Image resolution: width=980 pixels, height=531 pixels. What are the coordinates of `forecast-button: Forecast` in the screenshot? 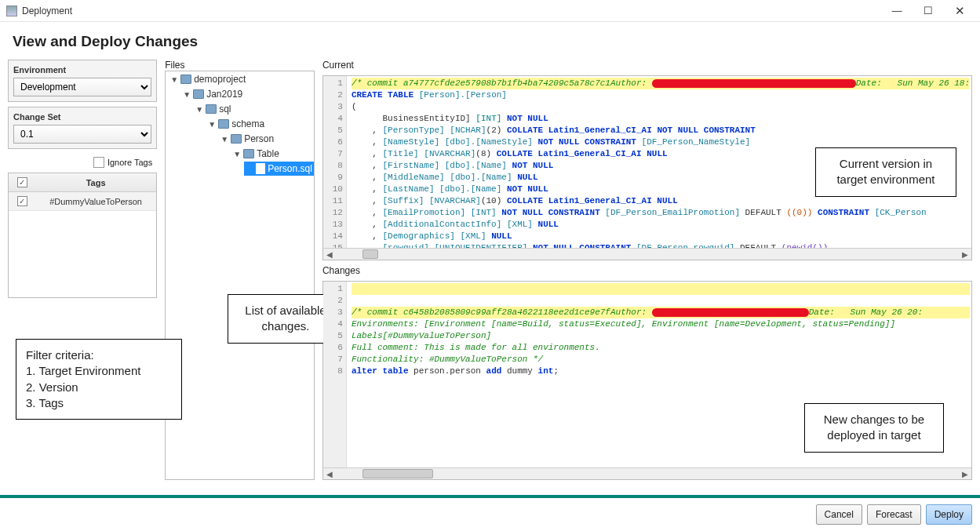 It's located at (894, 515).